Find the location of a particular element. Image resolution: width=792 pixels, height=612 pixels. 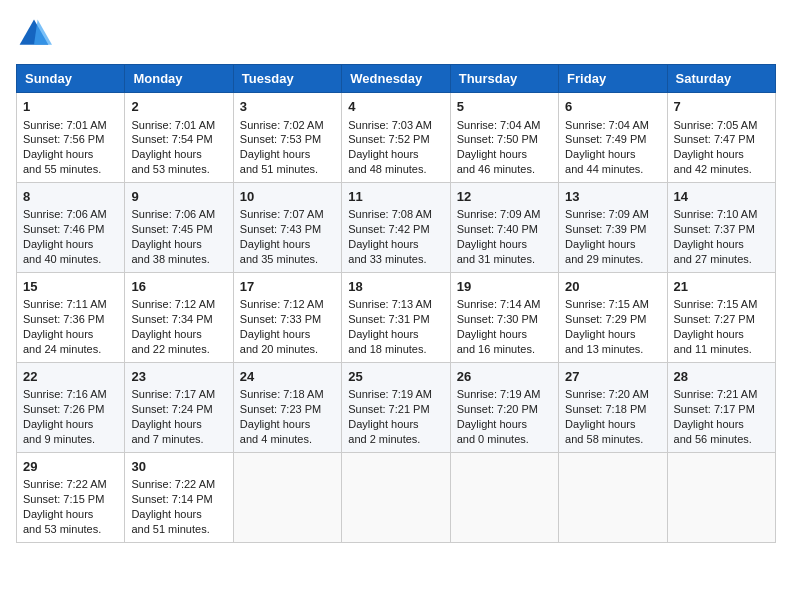

daylight-text: and 18 minutes. is located at coordinates (387, 349).